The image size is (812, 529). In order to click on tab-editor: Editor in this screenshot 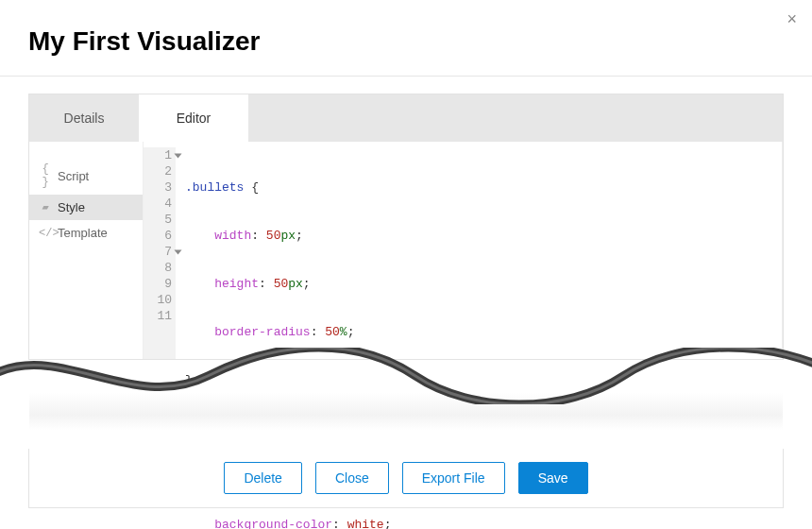, I will do `click(194, 118)`.